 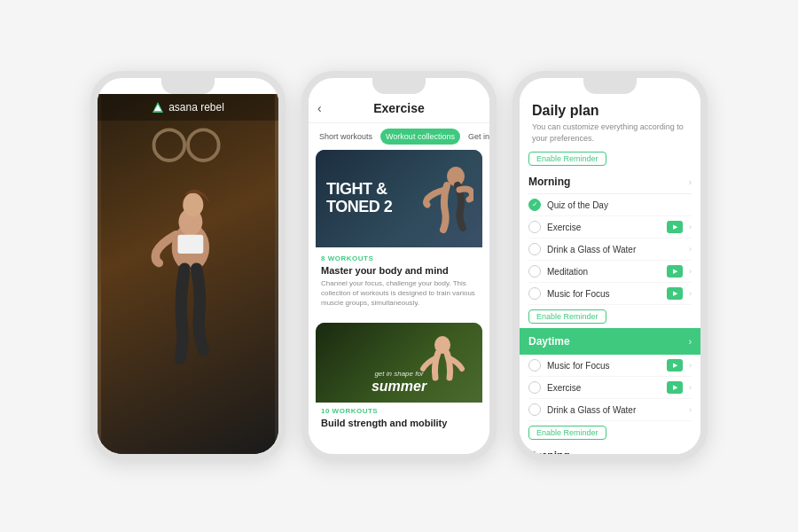 I want to click on asana-rebel-logo: asana rebel, so click(x=188, y=107).